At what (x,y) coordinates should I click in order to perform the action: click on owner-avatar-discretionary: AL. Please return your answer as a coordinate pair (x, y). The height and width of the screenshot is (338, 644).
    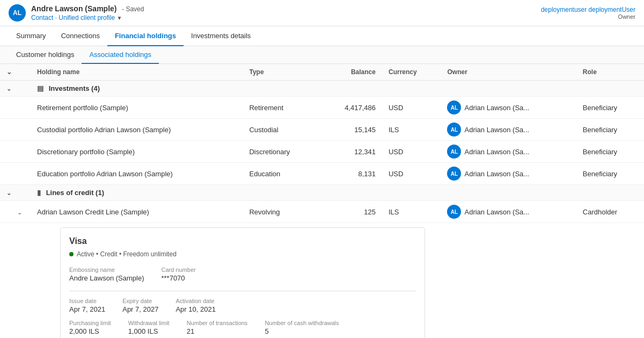
    Looking at the image, I should click on (454, 152).